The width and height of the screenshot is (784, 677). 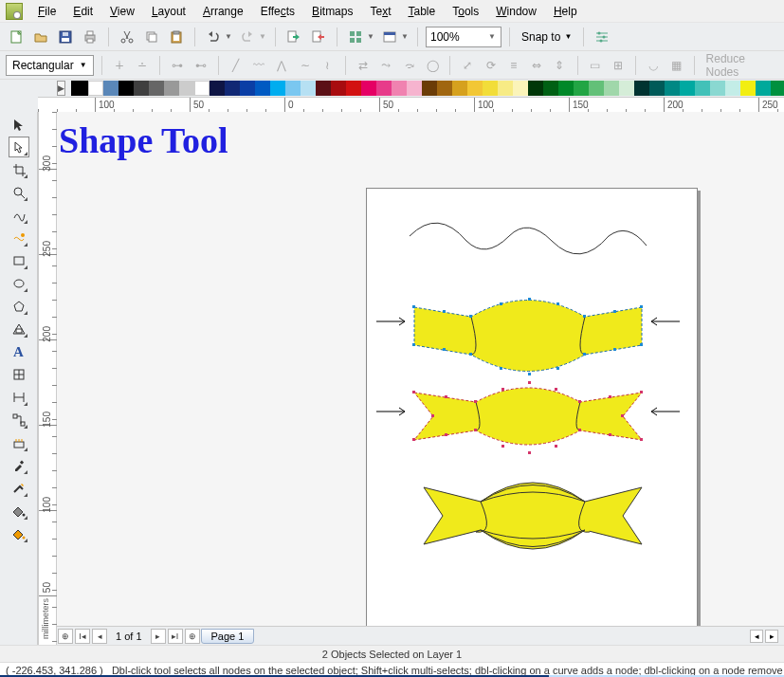 What do you see at coordinates (565, 11) in the screenshot?
I see `menu-help: Help` at bounding box center [565, 11].